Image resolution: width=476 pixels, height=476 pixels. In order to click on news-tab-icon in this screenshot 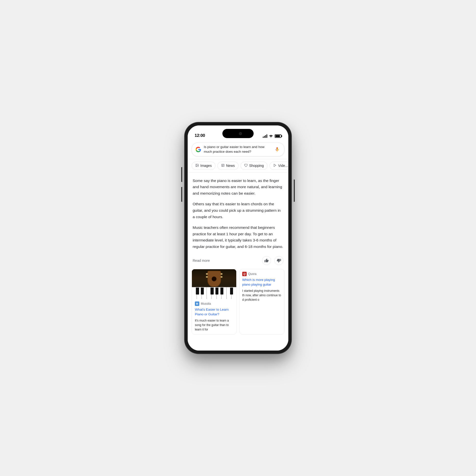, I will do `click(223, 166)`.